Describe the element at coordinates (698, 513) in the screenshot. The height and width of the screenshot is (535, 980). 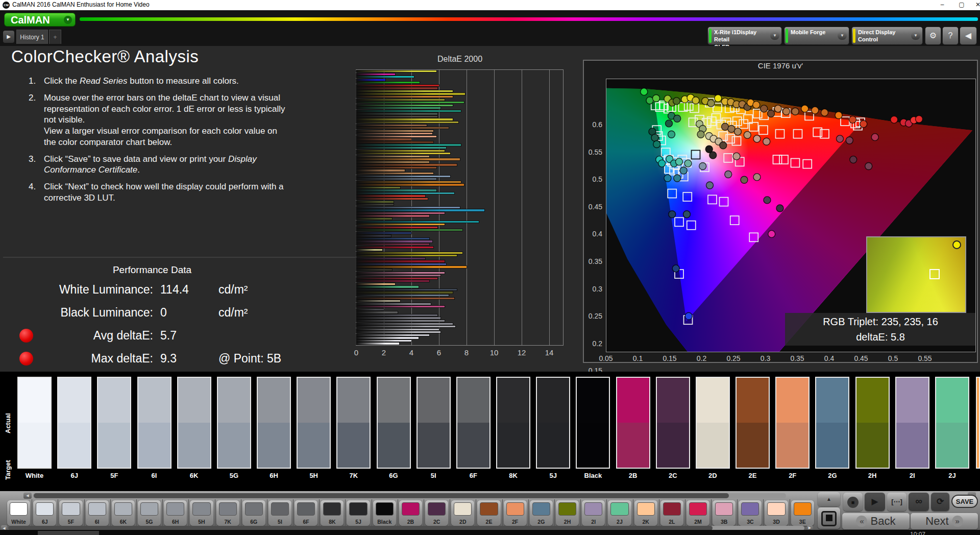
I see `palette-item-2M: 2M` at that location.